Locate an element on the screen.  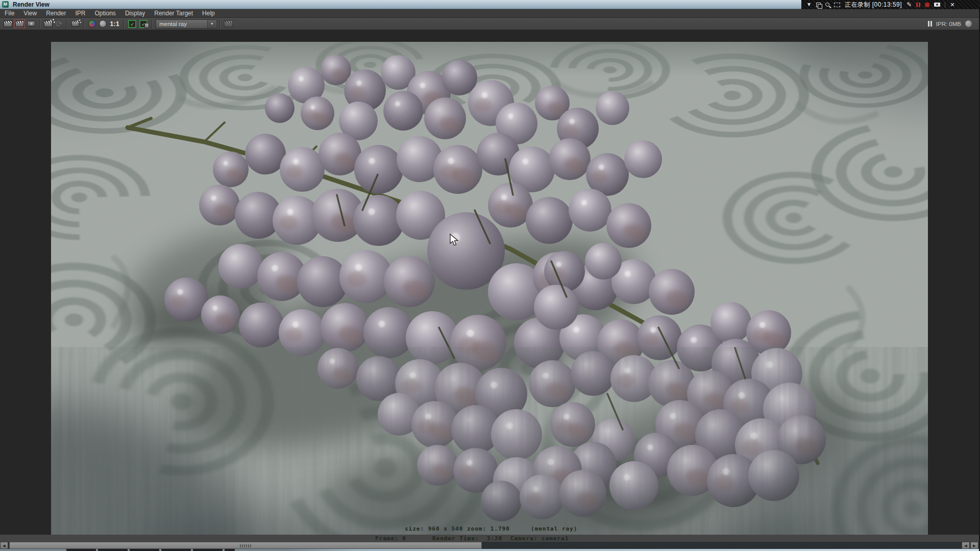
recorder-stop-button is located at coordinates (927, 5).